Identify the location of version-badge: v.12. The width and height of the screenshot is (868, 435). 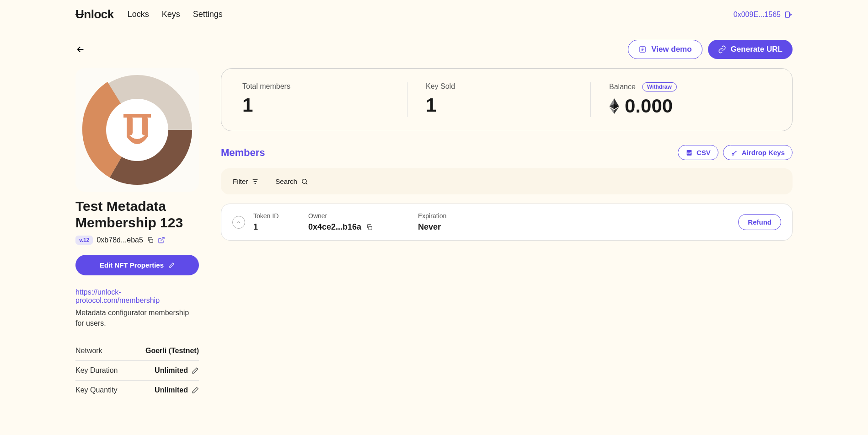
(84, 240).